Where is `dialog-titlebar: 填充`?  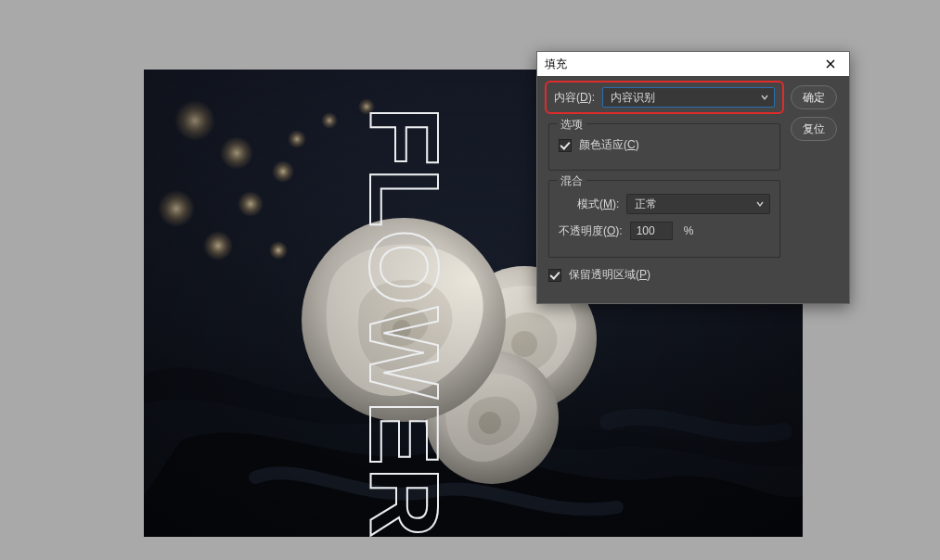
dialog-titlebar: 填充 is located at coordinates (693, 64).